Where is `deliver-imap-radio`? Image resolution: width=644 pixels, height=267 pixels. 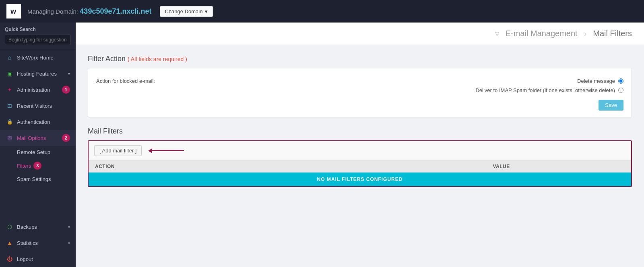
deliver-imap-radio is located at coordinates (621, 90).